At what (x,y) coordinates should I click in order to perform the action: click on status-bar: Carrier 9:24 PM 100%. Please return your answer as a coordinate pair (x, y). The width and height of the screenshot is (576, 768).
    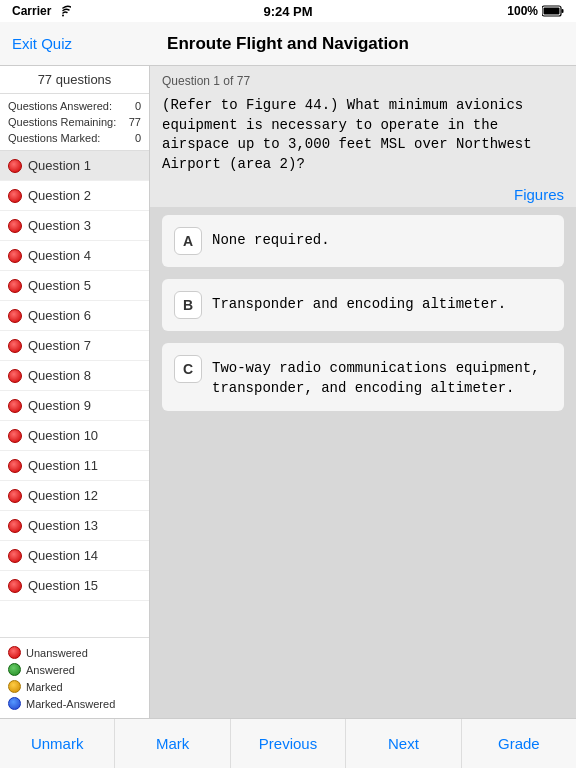
    Looking at the image, I should click on (288, 11).